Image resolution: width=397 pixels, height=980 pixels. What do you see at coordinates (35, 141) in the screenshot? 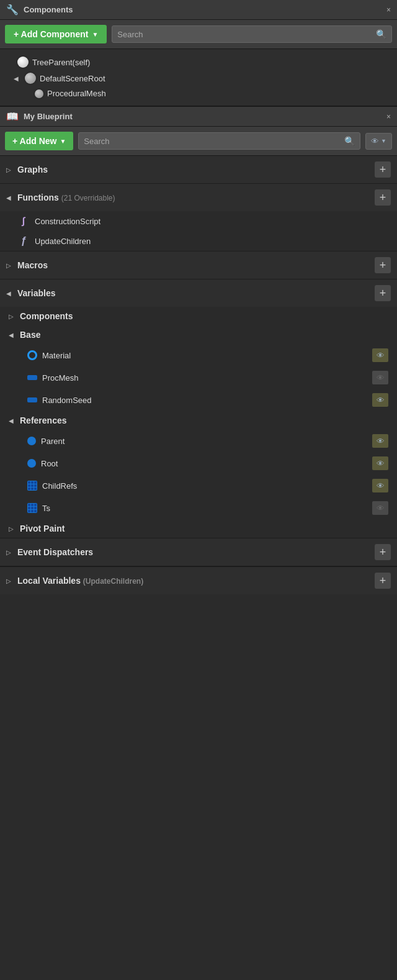
I see `add-new-label: + Add New` at bounding box center [35, 141].